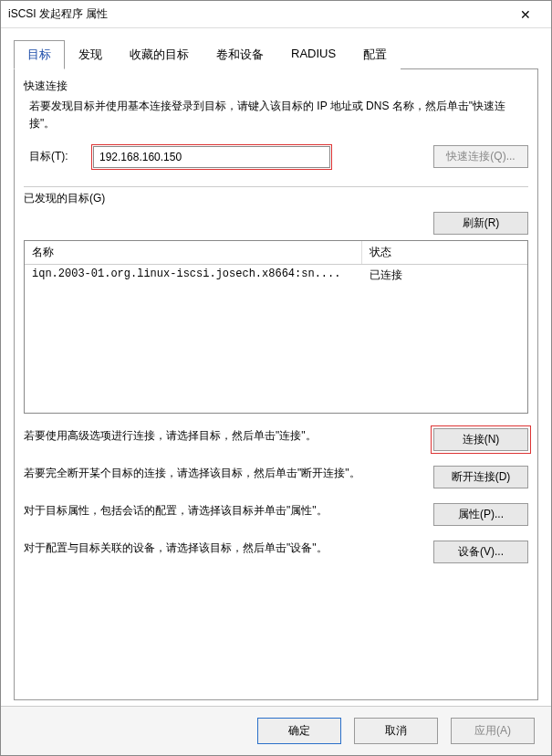 This screenshot has height=756, width=552. What do you see at coordinates (276, 730) in the screenshot?
I see `dialog-footer: 确定 取消 应用(A)` at bounding box center [276, 730].